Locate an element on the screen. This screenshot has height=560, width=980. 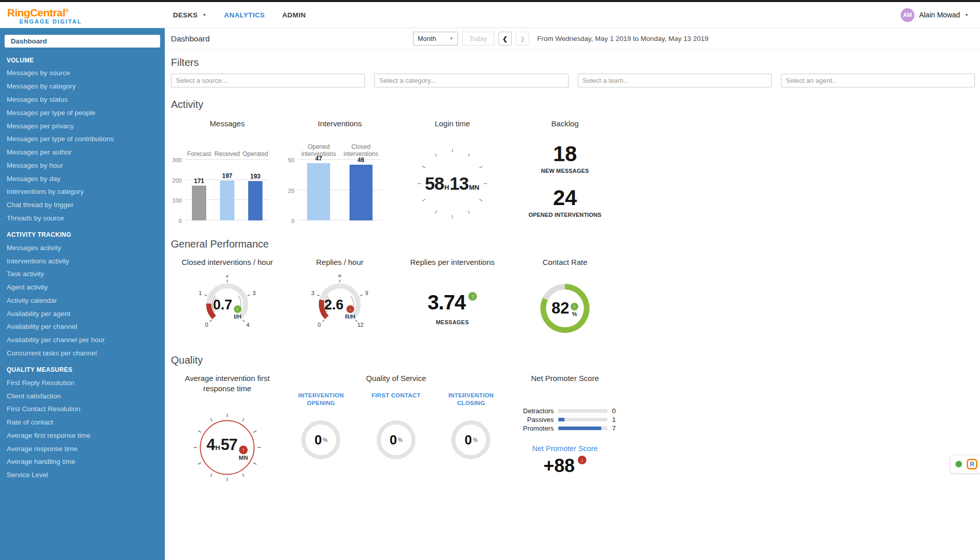
sidebar-item: Messages by hour is located at coordinates (82, 165).